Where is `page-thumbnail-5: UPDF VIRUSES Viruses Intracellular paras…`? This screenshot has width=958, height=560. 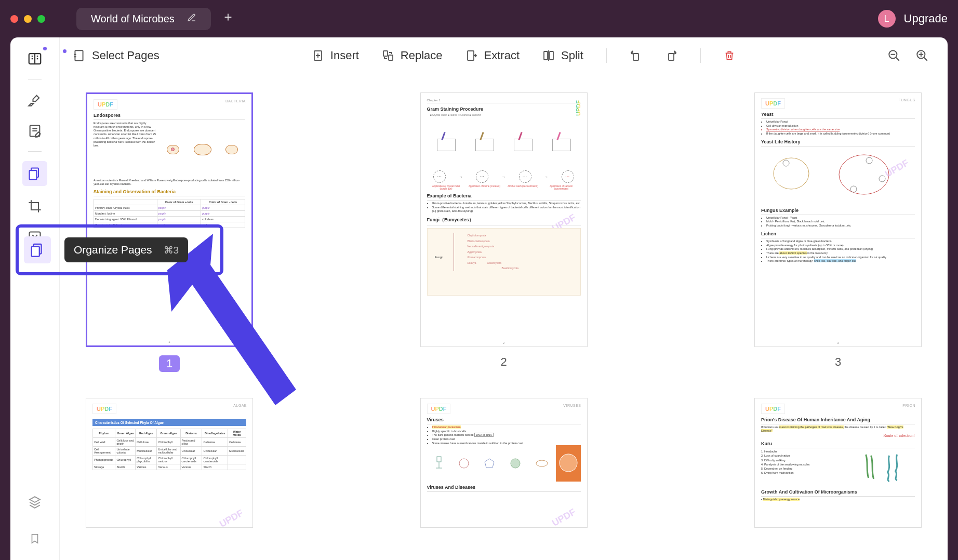
page-thumbnail-5: UPDF VIRUSES Viruses Intracellular paras… is located at coordinates (504, 463).